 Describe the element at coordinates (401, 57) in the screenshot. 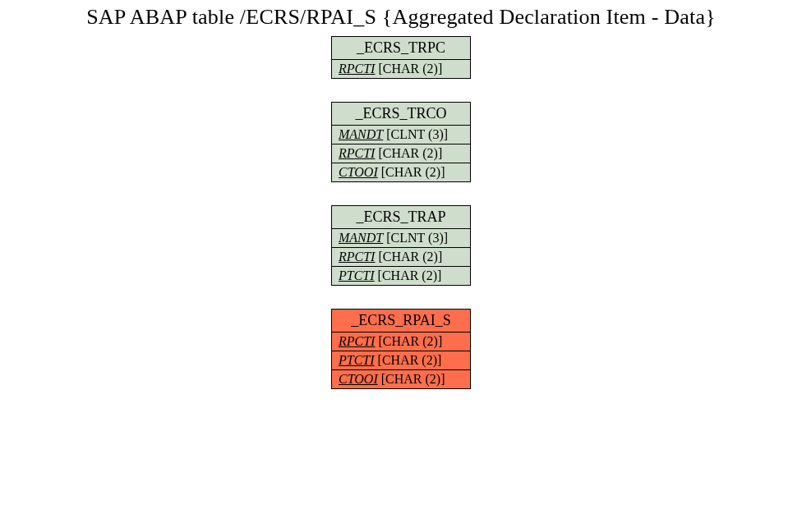

I see `entity-ecrs-trpc: _ECRS_TRPC RPCTI [CHAR (2)]` at that location.